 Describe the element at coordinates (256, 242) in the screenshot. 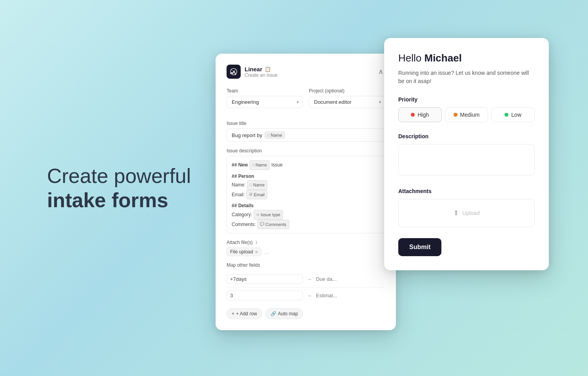

I see `attach-info-icon: ℹ` at that location.